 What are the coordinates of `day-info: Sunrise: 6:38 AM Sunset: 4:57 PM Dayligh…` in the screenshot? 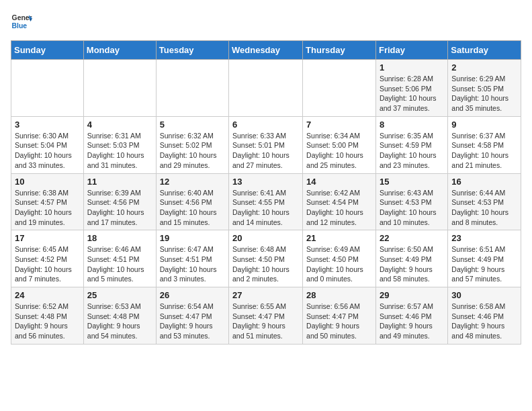 It's located at (47, 208).